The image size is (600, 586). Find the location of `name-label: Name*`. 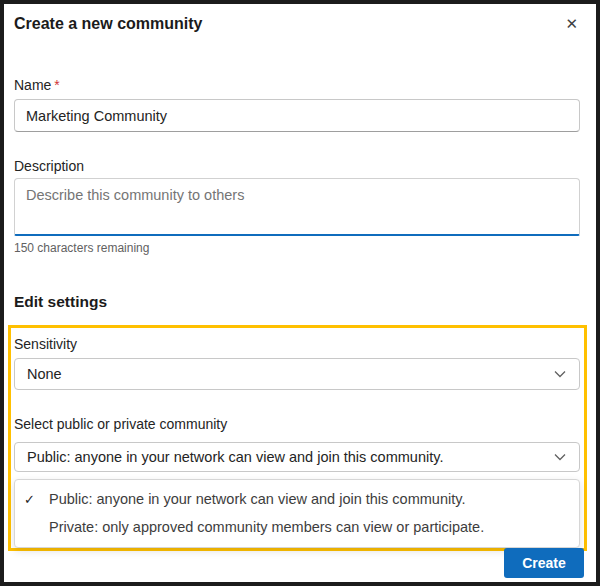

name-label: Name* is located at coordinates (297, 86).